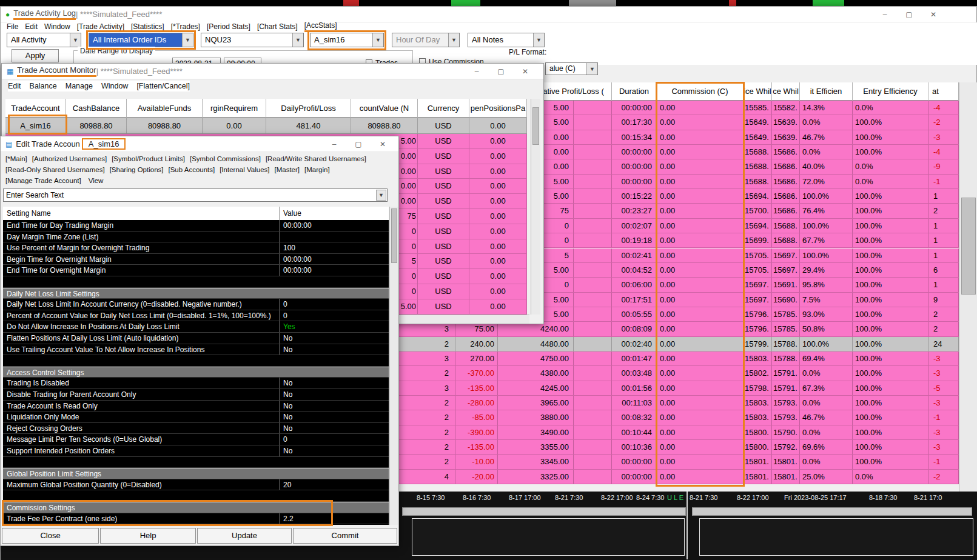 The image size is (977, 560). Describe the element at coordinates (321, 27) in the screenshot. I see `menu-item: [AccStats]` at that location.